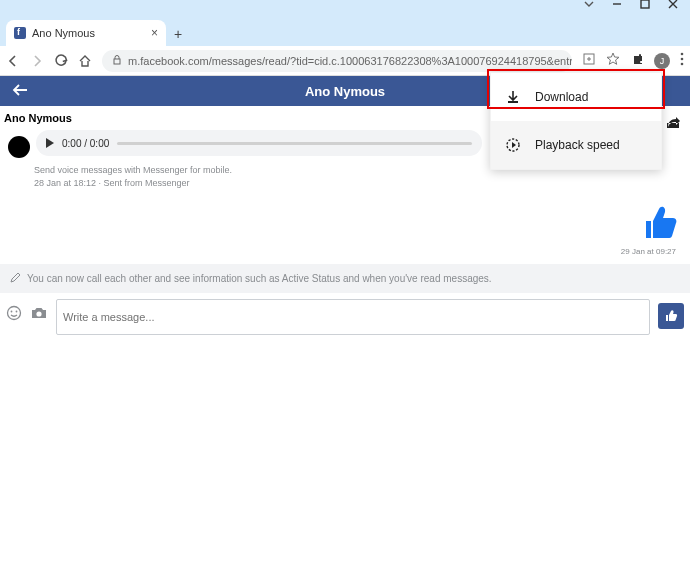 This screenshot has width=690, height=574. I want to click on tab-bar: Ano Nymous × +, so click(345, 32).